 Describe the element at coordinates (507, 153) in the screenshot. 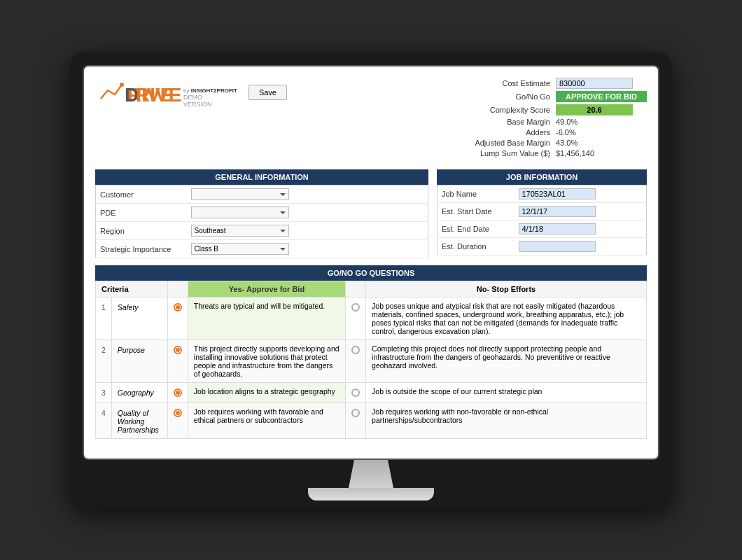

I see `lump-sum-label: Lump Sum Value ($)` at that location.